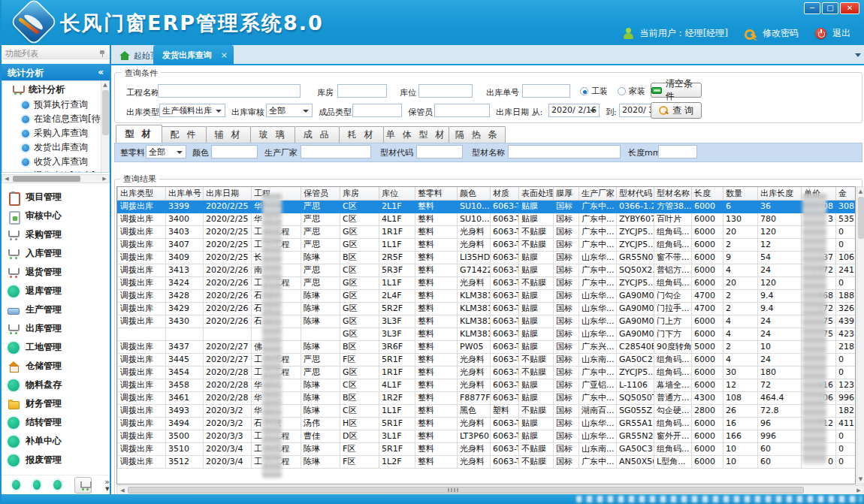 This screenshot has width=864, height=504. Describe the element at coordinates (487, 219) in the screenshot. I see `table-row: 调拨出库34002020/2/25华 原...严思C区4L1F整料SU10...…` at that location.